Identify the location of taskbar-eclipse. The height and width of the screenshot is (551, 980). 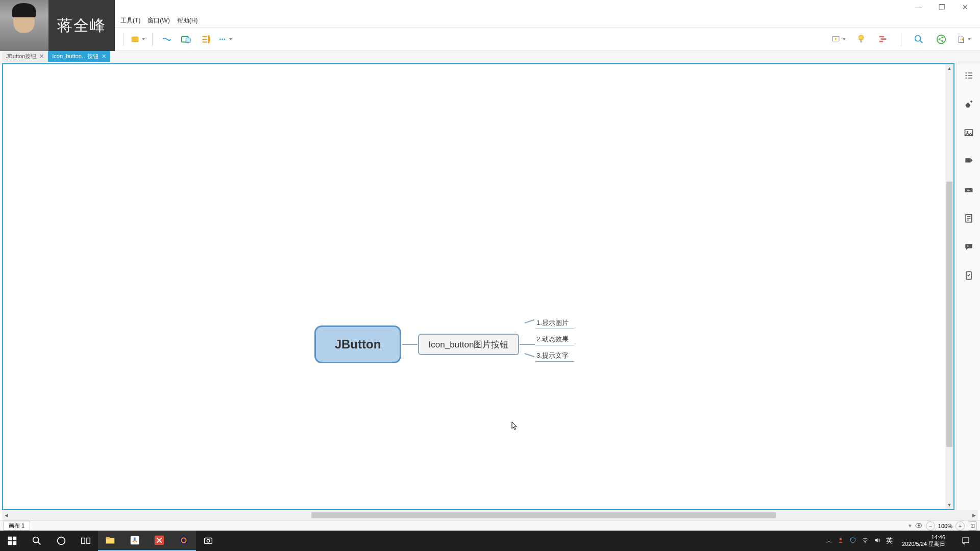
(184, 541).